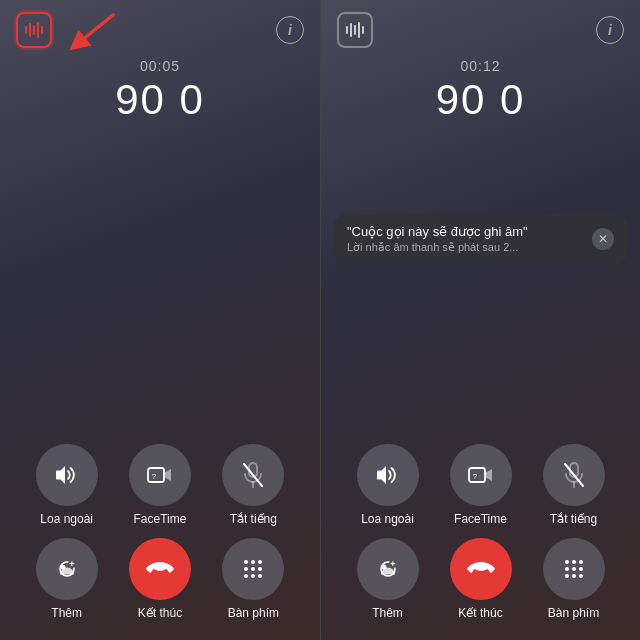 The height and width of the screenshot is (640, 640). What do you see at coordinates (388, 485) in the screenshot?
I see `speaker-button-right: Loa ngoài` at bounding box center [388, 485].